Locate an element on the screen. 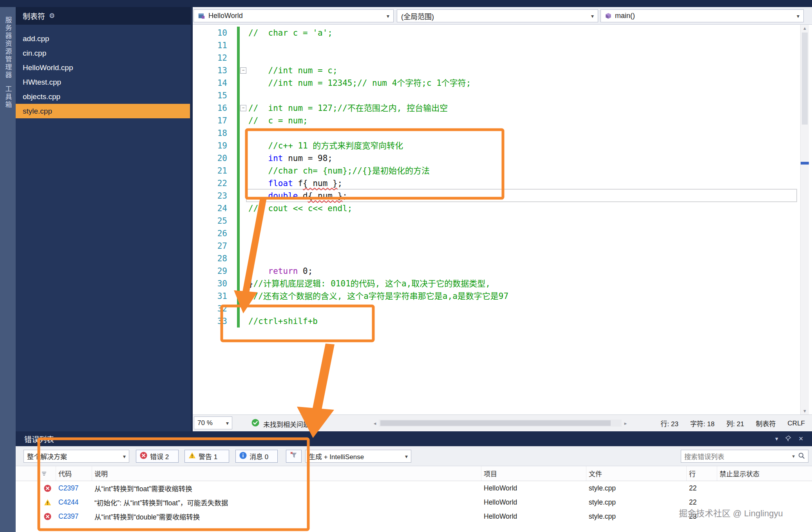 Image resolution: width=812 pixels, height=532 pixels. scroll-right-icon: ▸ is located at coordinates (626, 423).